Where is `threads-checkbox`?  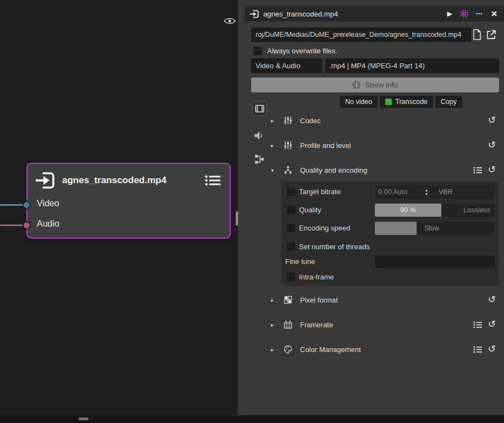 threads-checkbox is located at coordinates (291, 246).